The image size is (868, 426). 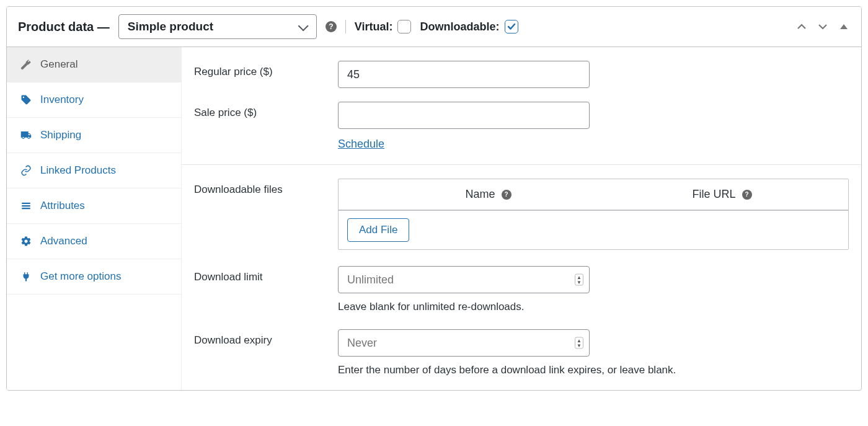 I want to click on sidebar-item-label: Linked Products, so click(x=78, y=171).